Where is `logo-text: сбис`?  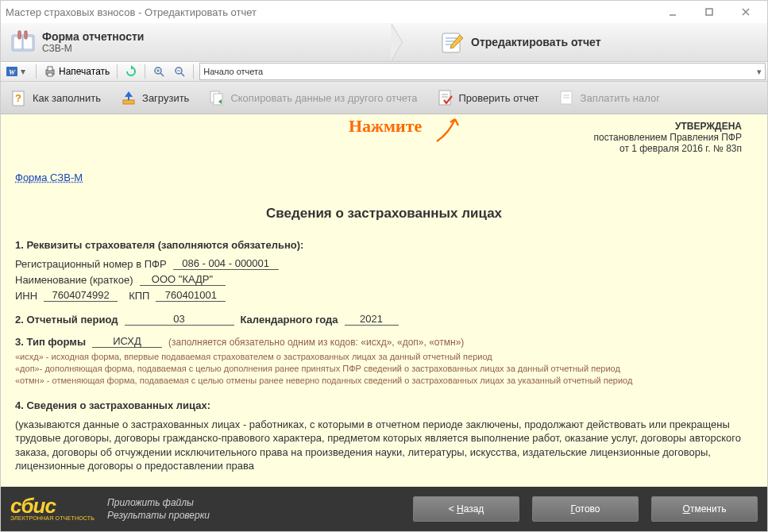
logo-text: сбис is located at coordinates (33, 507).